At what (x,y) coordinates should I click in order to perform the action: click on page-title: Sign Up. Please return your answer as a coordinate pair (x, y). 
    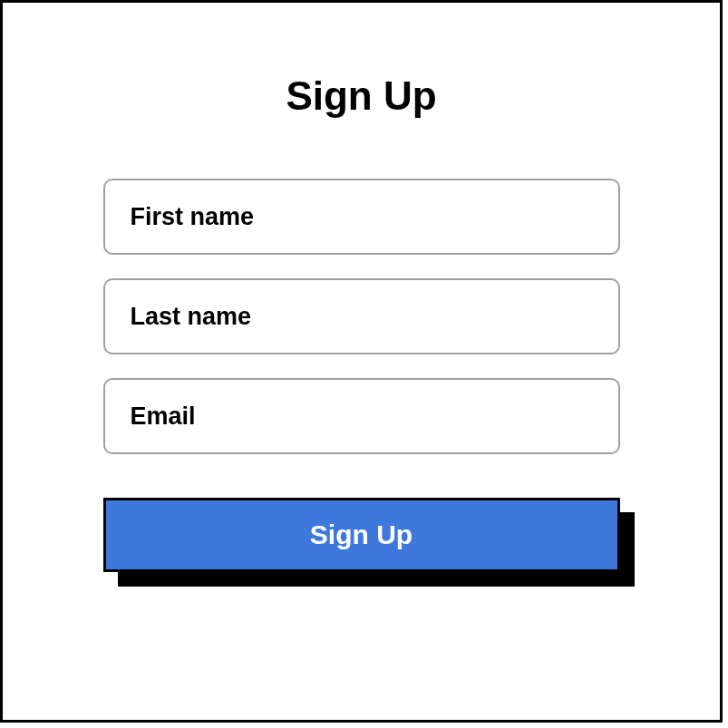
    Looking at the image, I should click on (361, 96).